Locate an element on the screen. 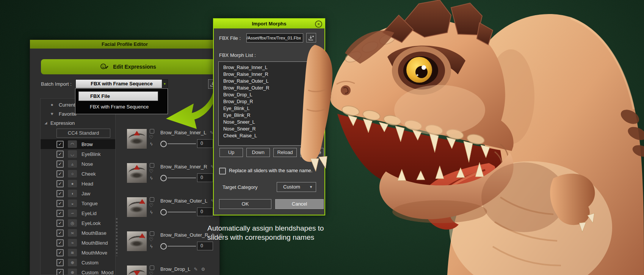  category-row: ✓ ∽ EyeLid is located at coordinates (78, 213).